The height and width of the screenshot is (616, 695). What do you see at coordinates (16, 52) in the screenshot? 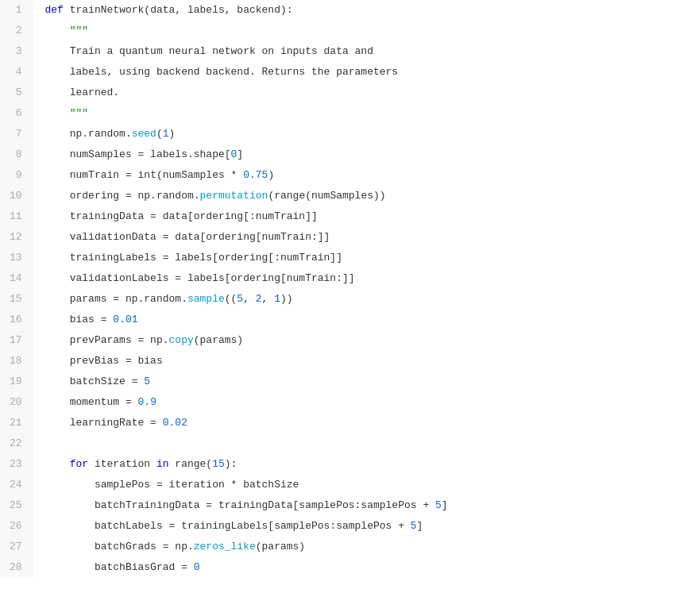
I see `line-number: 3` at bounding box center [16, 52].